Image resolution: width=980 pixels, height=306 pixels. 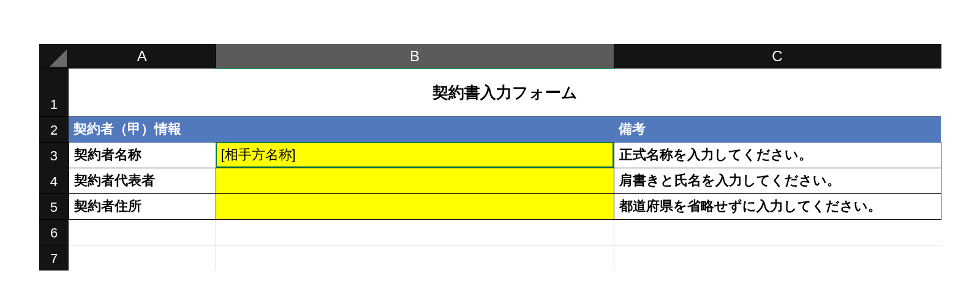 I want to click on column-header-row: A B C, so click(x=490, y=56).